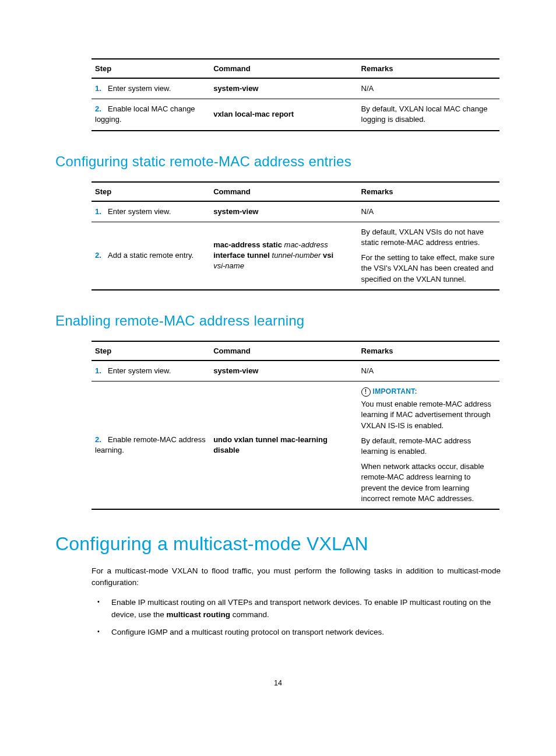 The image size is (556, 756). Describe the element at coordinates (389, 392) in the screenshot. I see `important-callout: ! IMPORTANT:` at that location.